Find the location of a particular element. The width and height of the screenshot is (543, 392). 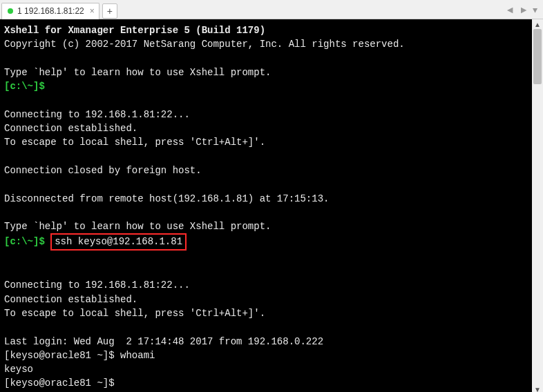

plus-icon: + is located at coordinates (110, 11).